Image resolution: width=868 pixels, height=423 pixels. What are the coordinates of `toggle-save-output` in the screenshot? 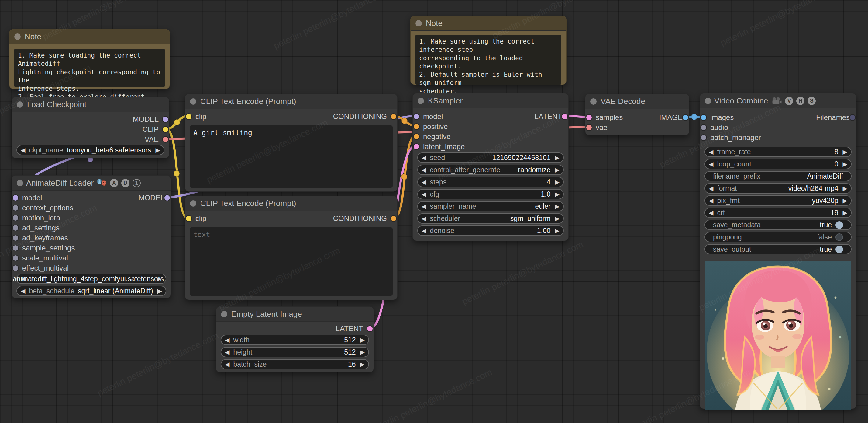 It's located at (839, 250).